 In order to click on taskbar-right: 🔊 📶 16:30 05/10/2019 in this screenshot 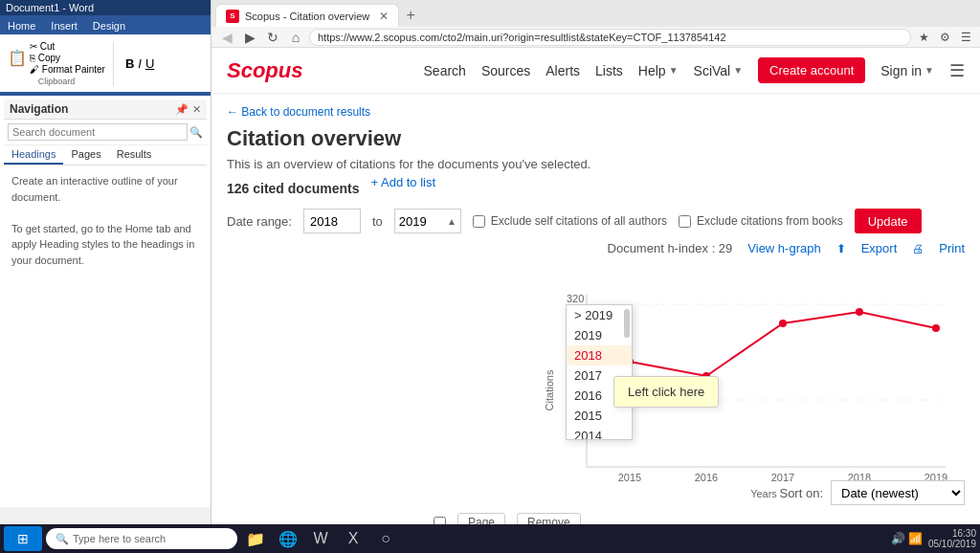, I will do `click(934, 539)`.